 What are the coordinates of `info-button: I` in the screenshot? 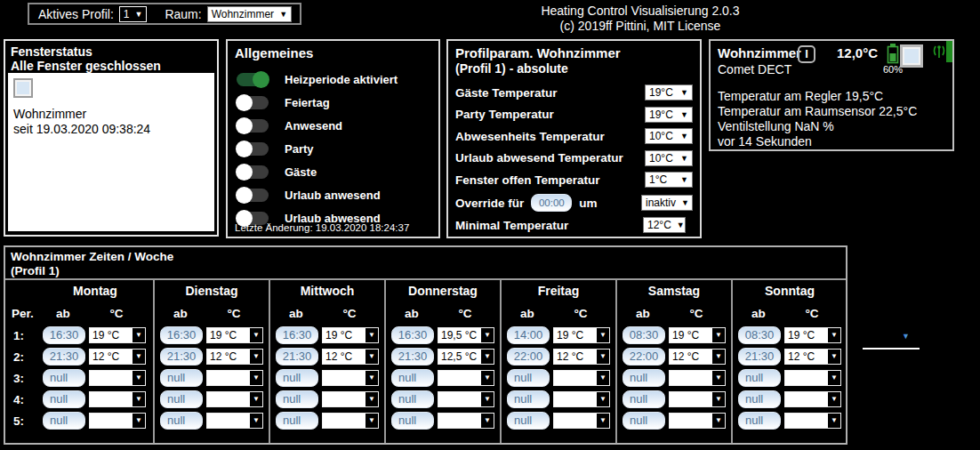 It's located at (807, 54).